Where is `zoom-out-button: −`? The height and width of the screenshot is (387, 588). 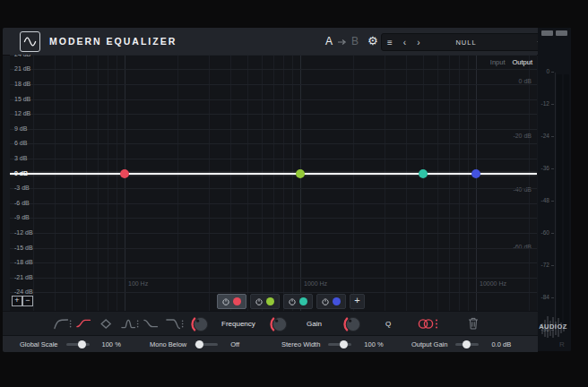
zoom-out-button: − is located at coordinates (28, 301).